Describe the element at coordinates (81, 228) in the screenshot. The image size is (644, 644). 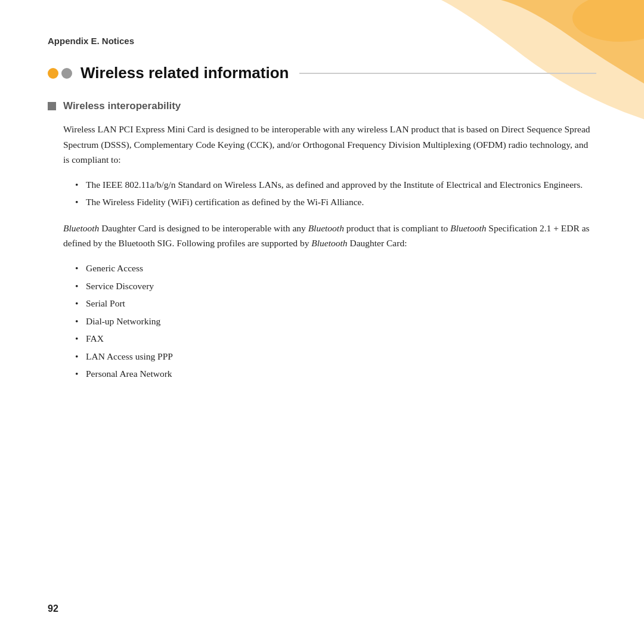
I see `bluetooth-italic-1: Bluetooth` at that location.